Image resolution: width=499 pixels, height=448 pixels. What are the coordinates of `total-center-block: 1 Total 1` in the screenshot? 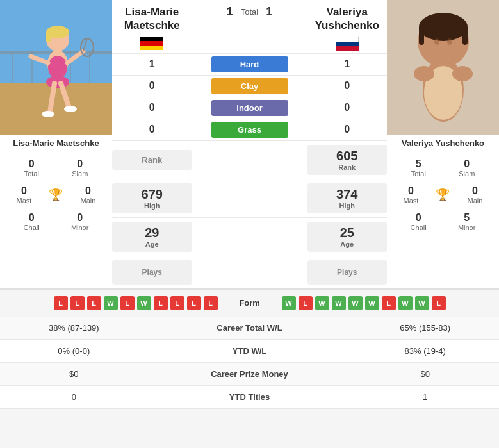 It's located at (250, 12).